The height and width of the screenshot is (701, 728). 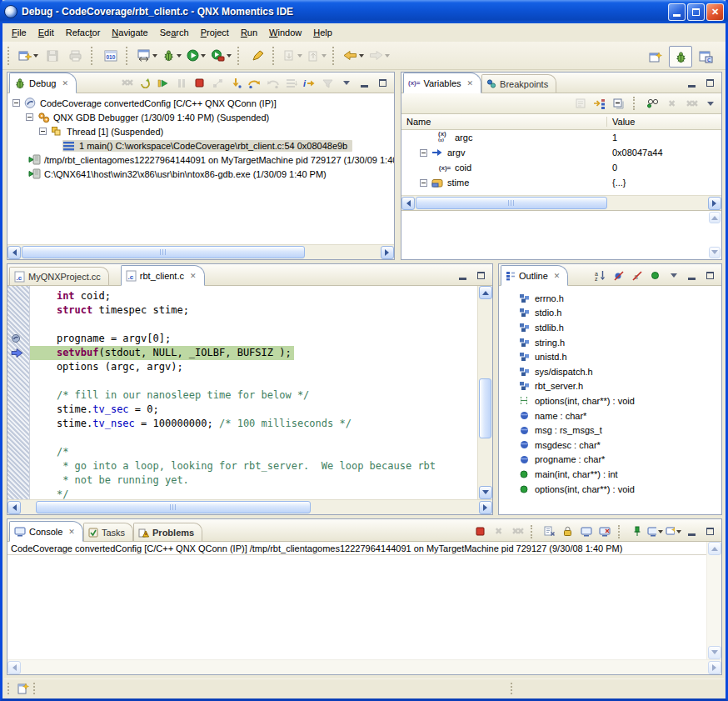 What do you see at coordinates (365, 83) in the screenshot?
I see `debug-minimize-button` at bounding box center [365, 83].